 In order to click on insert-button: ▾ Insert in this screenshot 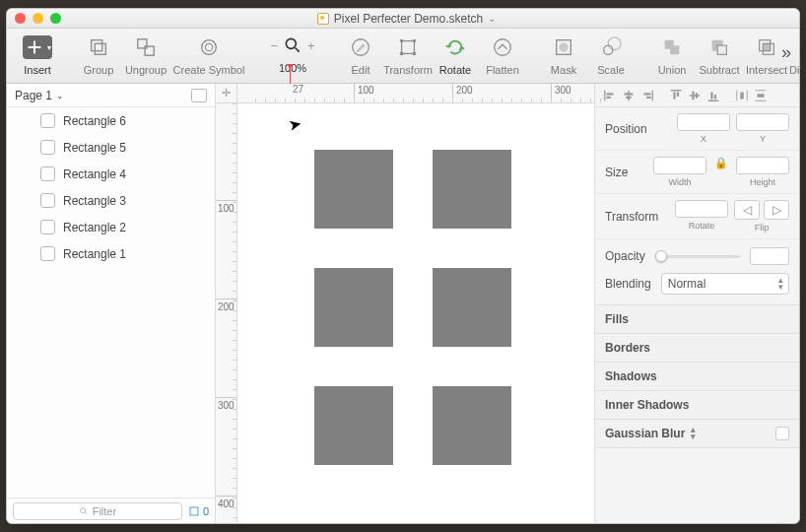, I will do `click(37, 55)`.